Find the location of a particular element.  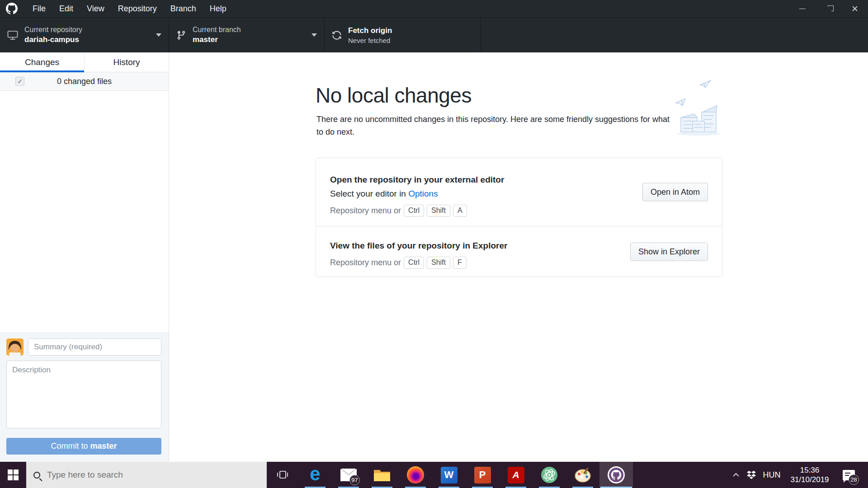

commit-button-prefix: Commit to is located at coordinates (71, 446).